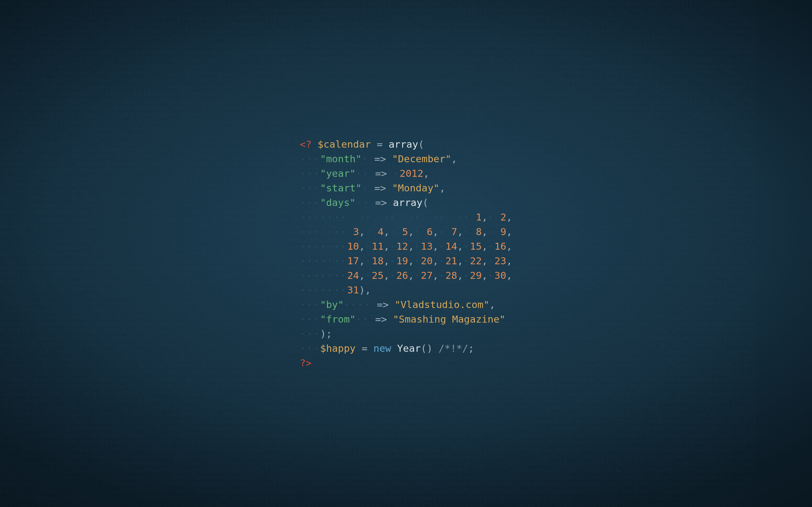 Image resolution: width=812 pixels, height=507 pixels. I want to click on calendar-day: 22, so click(476, 261).